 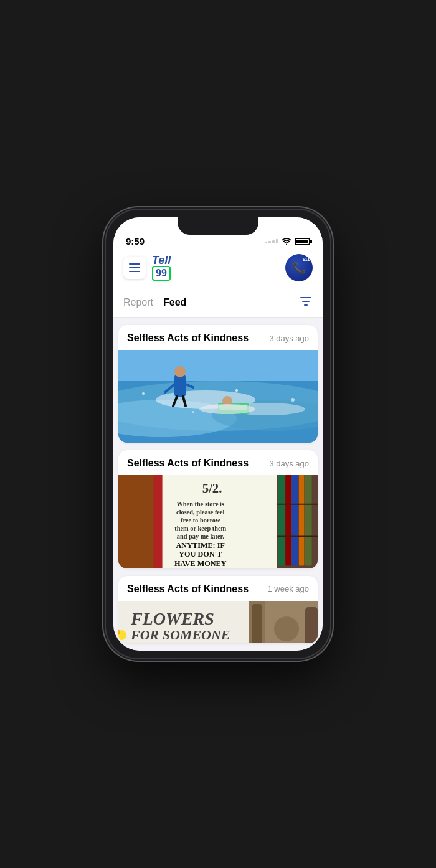 I want to click on card-3-time: 1 week ago, so click(x=289, y=589).